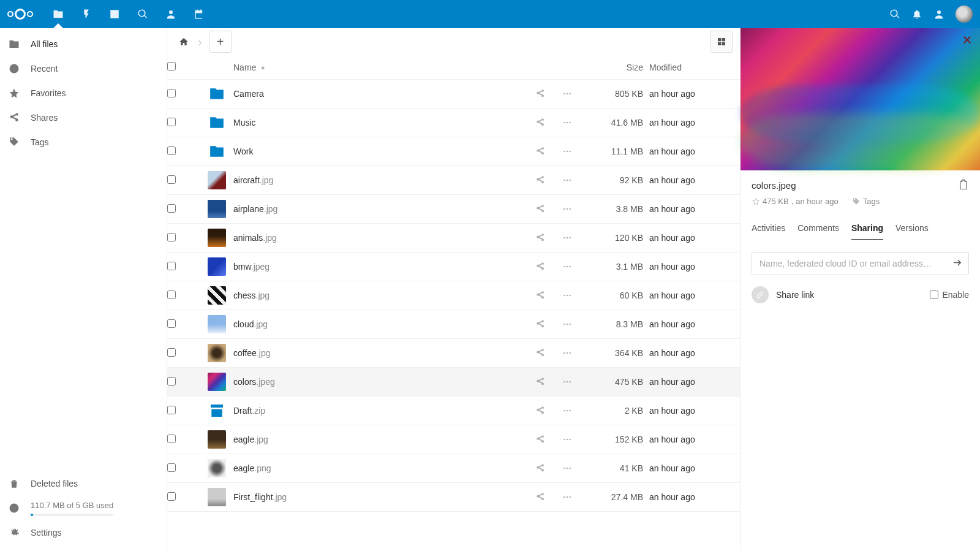 The height and width of the screenshot is (551, 980). I want to click on file-row: coffee.jpg364 KBan hour ago, so click(453, 353).